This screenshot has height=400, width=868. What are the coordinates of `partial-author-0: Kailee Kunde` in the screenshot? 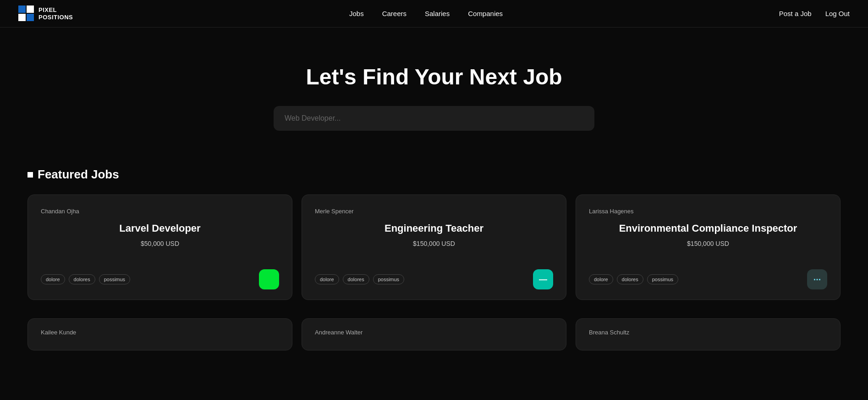 It's located at (160, 332).